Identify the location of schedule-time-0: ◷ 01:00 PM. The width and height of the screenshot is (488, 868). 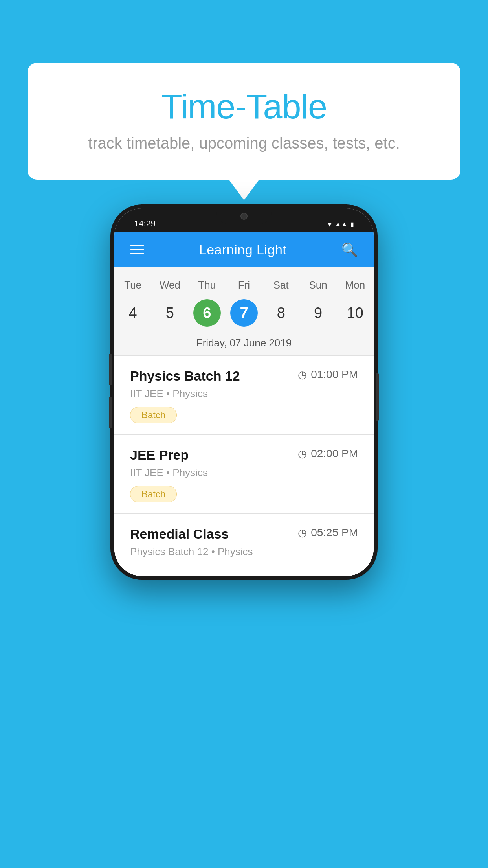
(328, 375).